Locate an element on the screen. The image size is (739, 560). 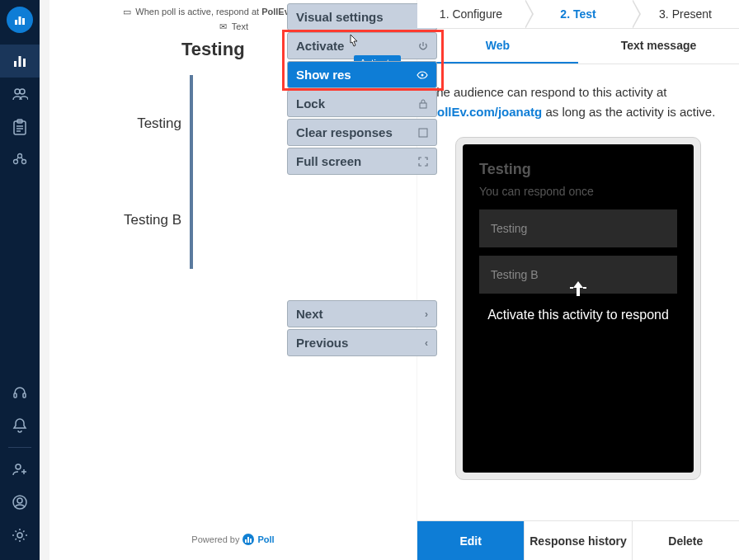
menu-clear-label: Clear responses is located at coordinates (345, 132).